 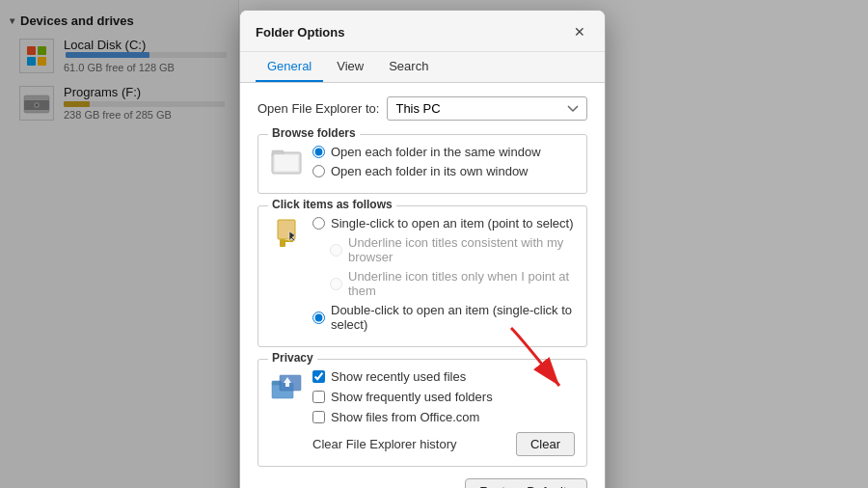 What do you see at coordinates (422, 164) in the screenshot?
I see `browse-folders-content: Open each folder in the same window Open…` at bounding box center [422, 164].